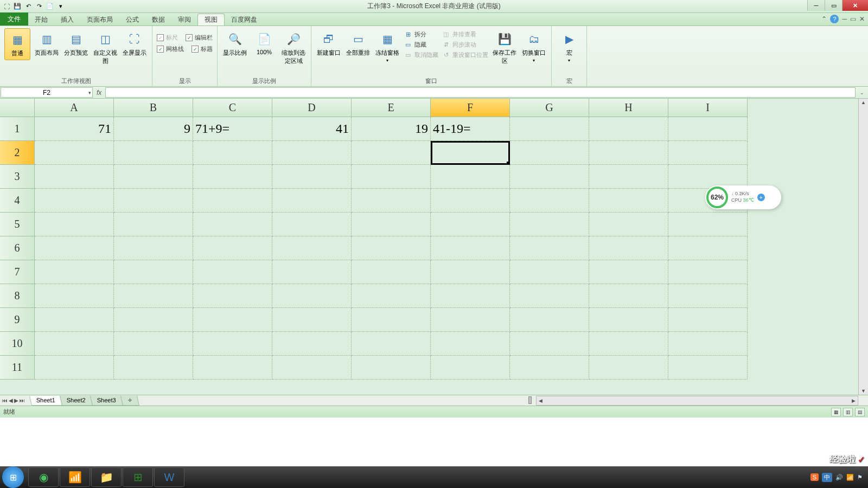 The height and width of the screenshot is (488, 868). I want to click on formula-bar-expand-icon: ⌄, so click(862, 92).